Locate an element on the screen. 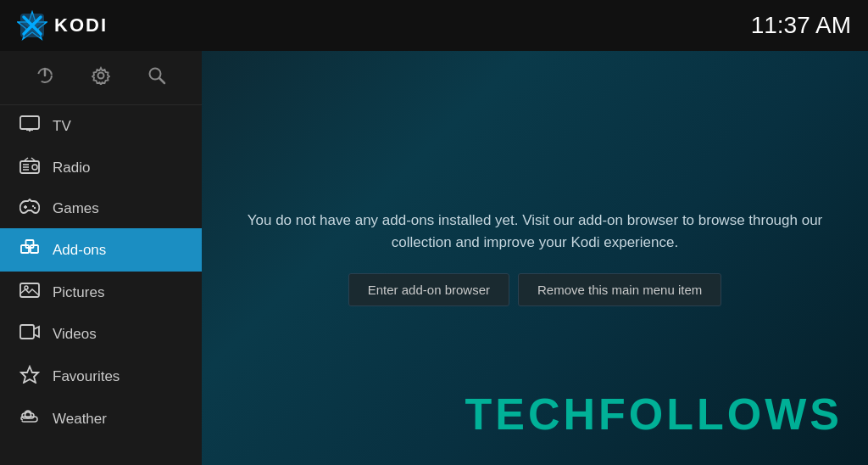 The width and height of the screenshot is (868, 465). videos-icon is located at coordinates (30, 334).